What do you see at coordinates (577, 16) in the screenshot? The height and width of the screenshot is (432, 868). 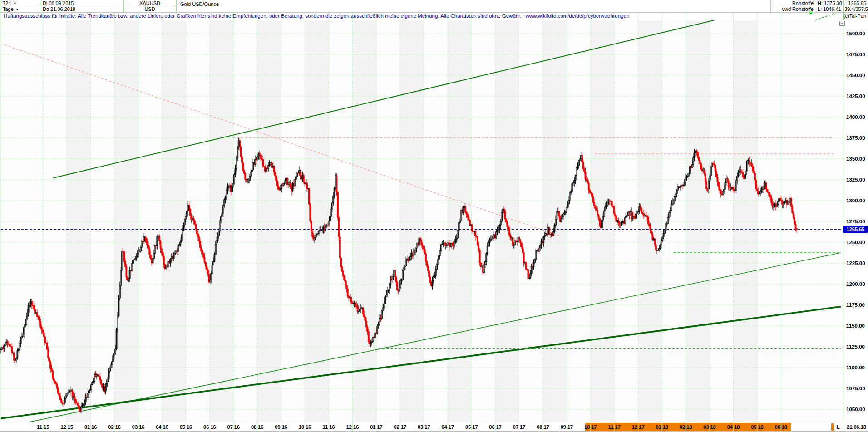 I see `wikifolio-link: www.wikifolio.com/de/de/p/cyberwaehrunge…` at bounding box center [577, 16].